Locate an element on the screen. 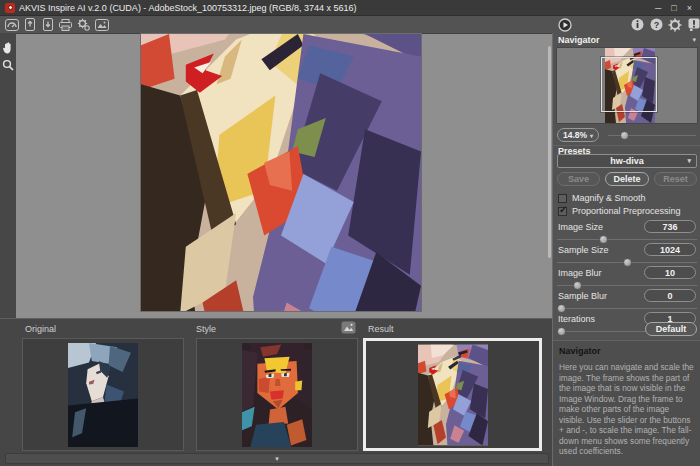  preset-selected-value: hw-diva is located at coordinates (627, 161).